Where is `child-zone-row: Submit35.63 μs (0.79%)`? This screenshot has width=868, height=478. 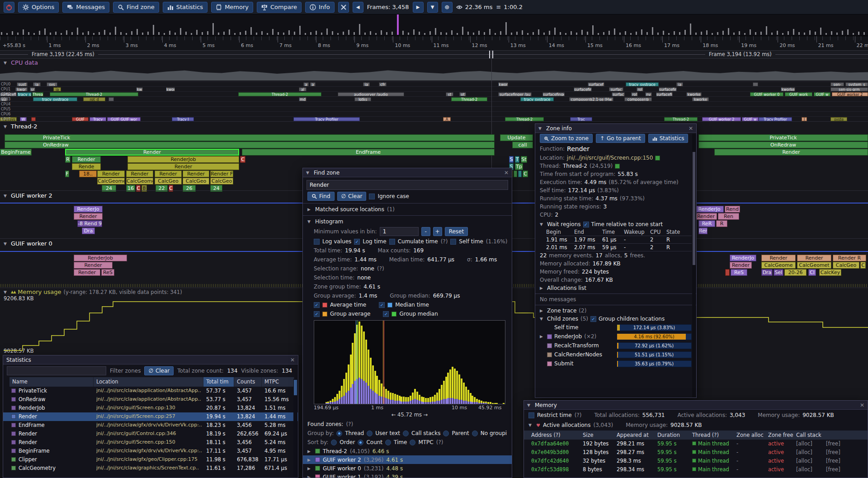
child-zone-row: Submit35.63 μs (0.79%) is located at coordinates (616, 364).